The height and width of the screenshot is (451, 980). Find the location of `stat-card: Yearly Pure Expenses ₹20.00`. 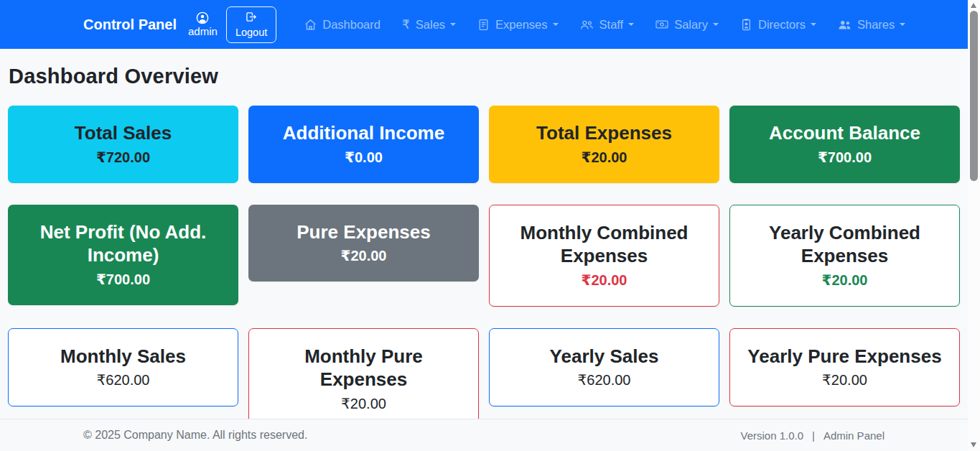

stat-card: Yearly Pure Expenses ₹20.00 is located at coordinates (844, 368).